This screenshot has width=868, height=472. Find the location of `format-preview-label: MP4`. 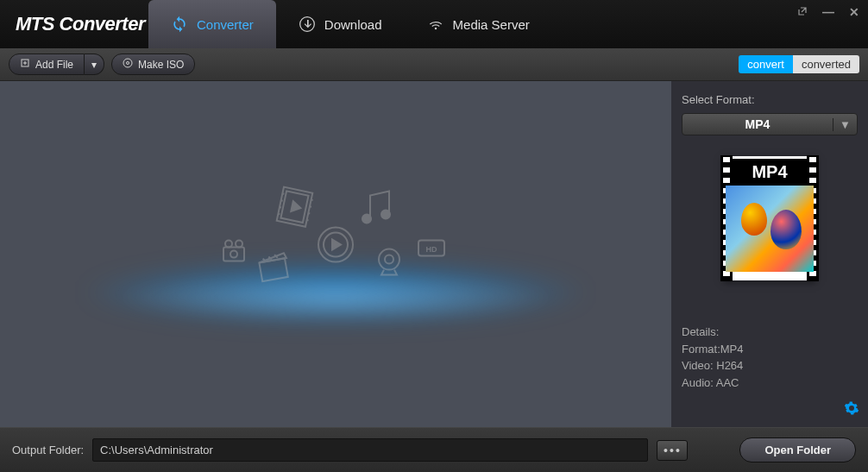

format-preview-label: MP4 is located at coordinates (770, 173).